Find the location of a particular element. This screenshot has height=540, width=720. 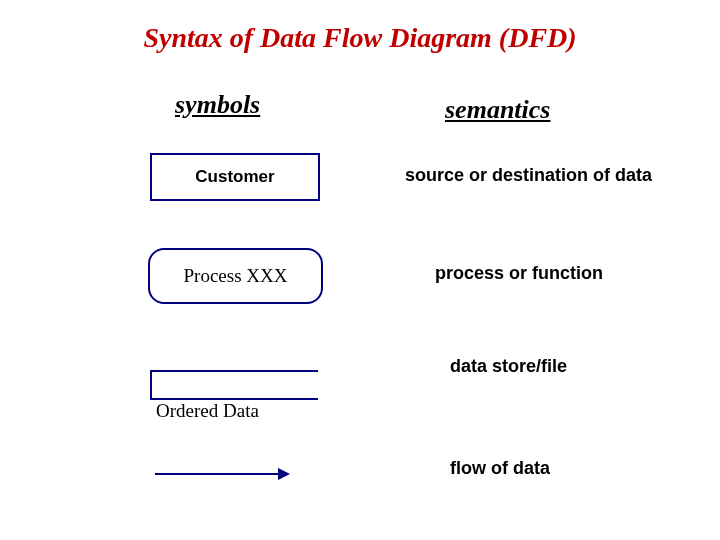

process-semantic: process or function is located at coordinates (519, 274).